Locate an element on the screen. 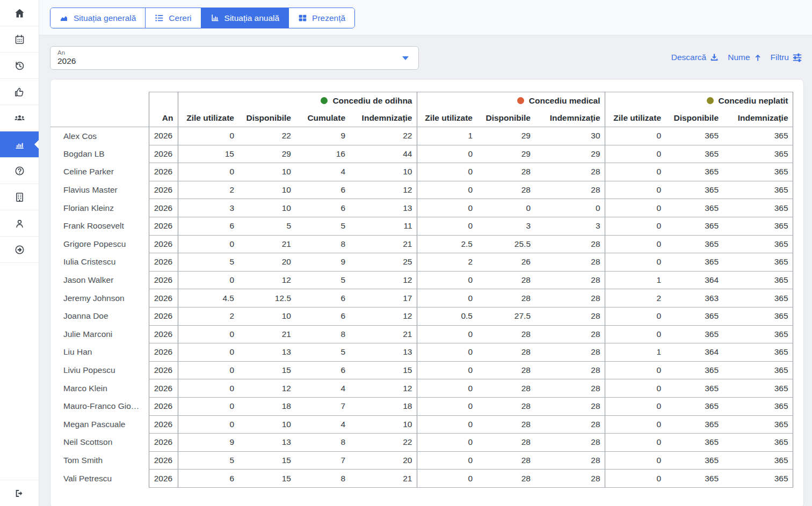 Image resolution: width=812 pixels, height=506 pixels. value-cell: 6 is located at coordinates (322, 370).